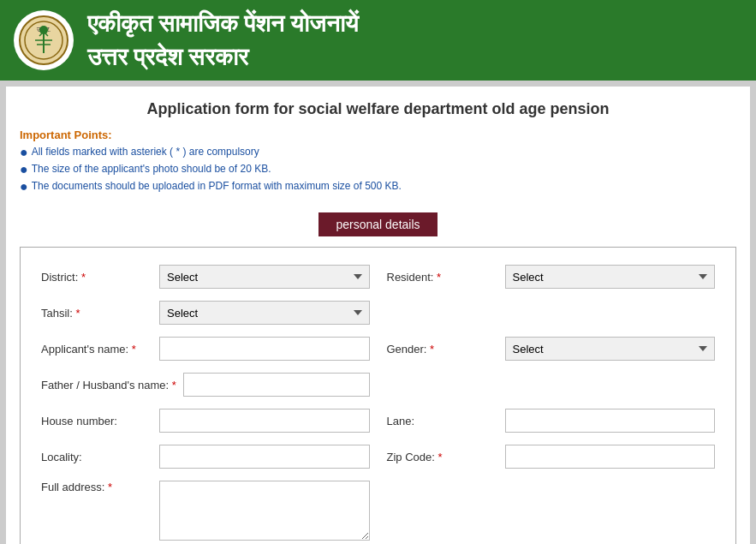 This screenshot has height=544, width=756. What do you see at coordinates (443, 457) in the screenshot?
I see `zip-label: Zip Code: *` at bounding box center [443, 457].